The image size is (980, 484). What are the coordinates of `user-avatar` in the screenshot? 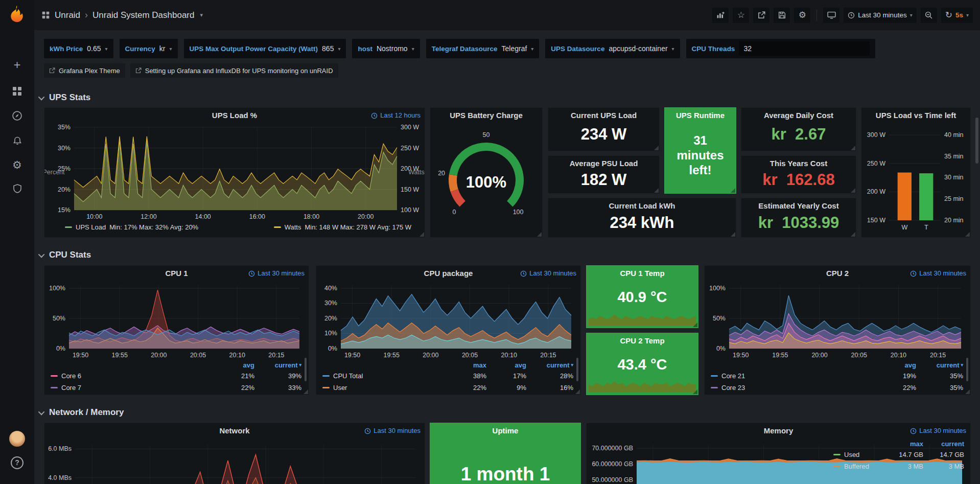 It's located at (17, 439).